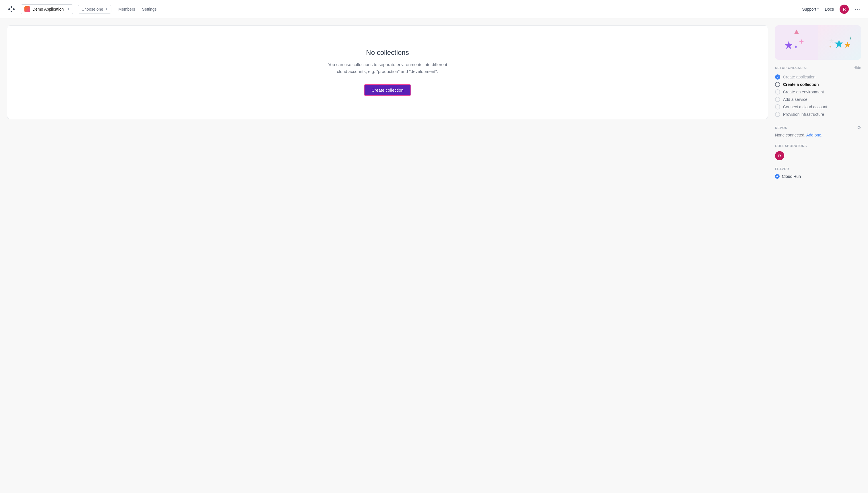 This screenshot has height=493, width=868. What do you see at coordinates (127, 9) in the screenshot?
I see `nav-members: Members` at bounding box center [127, 9].